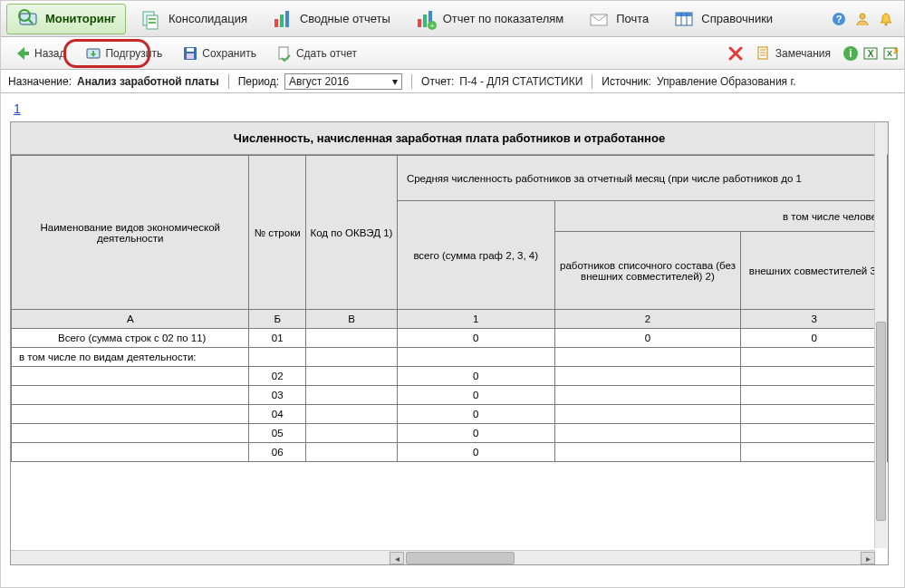 The width and height of the screenshot is (905, 588). Describe the element at coordinates (123, 53) in the screenshot. I see `upload-button: Подгрузить` at that location.